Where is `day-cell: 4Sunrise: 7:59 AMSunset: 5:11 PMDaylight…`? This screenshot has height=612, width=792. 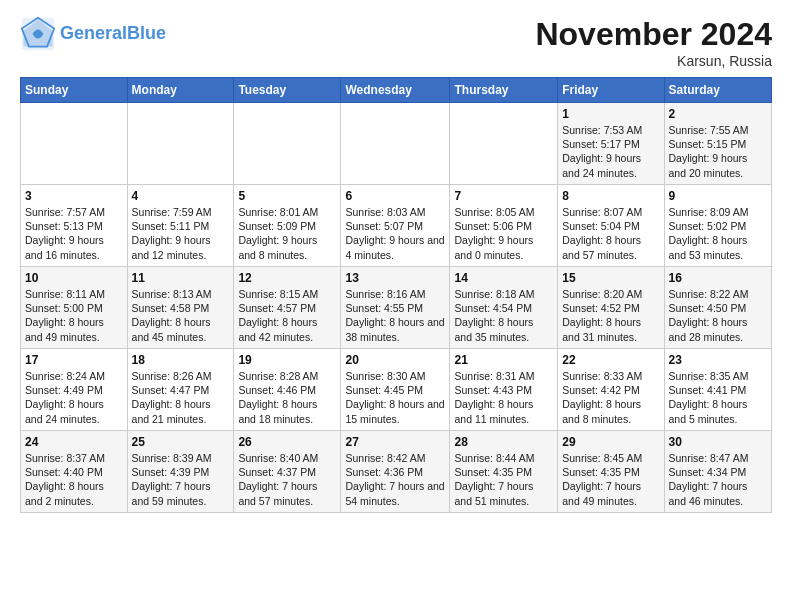
day-cell: 4Sunrise: 7:59 AMSunset: 5:11 PMDaylight… is located at coordinates (180, 226).